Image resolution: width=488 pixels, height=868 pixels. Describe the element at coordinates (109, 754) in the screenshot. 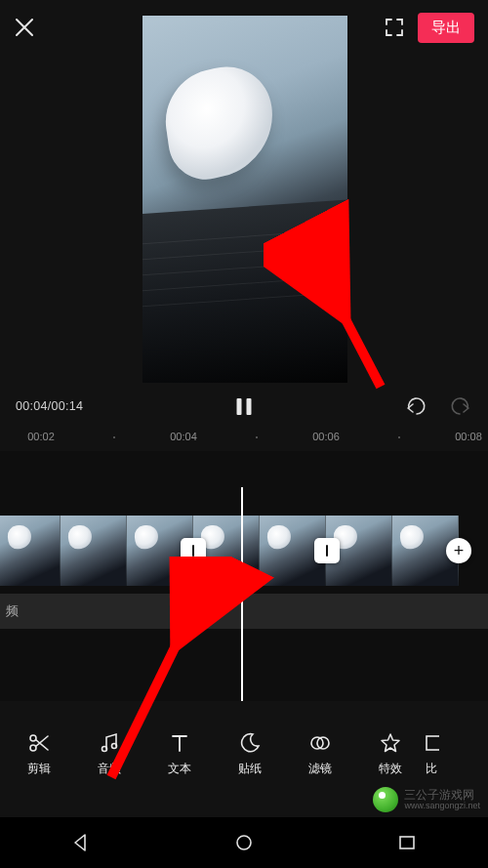

I see `tool-audio: 音频` at that location.